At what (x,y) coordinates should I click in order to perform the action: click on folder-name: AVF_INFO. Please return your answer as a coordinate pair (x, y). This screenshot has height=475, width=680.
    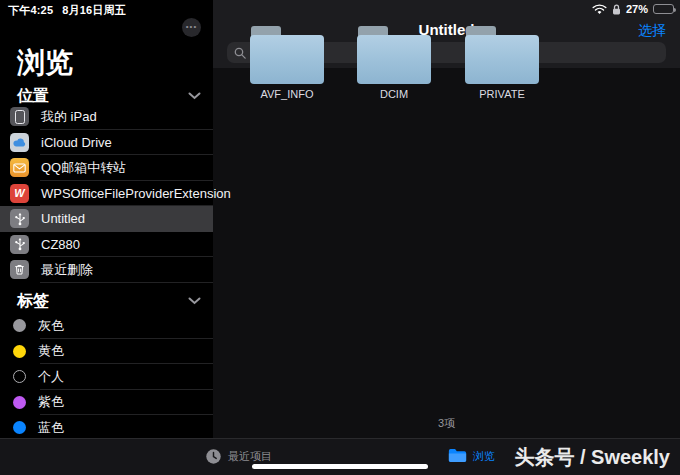
    Looking at the image, I should click on (287, 94).